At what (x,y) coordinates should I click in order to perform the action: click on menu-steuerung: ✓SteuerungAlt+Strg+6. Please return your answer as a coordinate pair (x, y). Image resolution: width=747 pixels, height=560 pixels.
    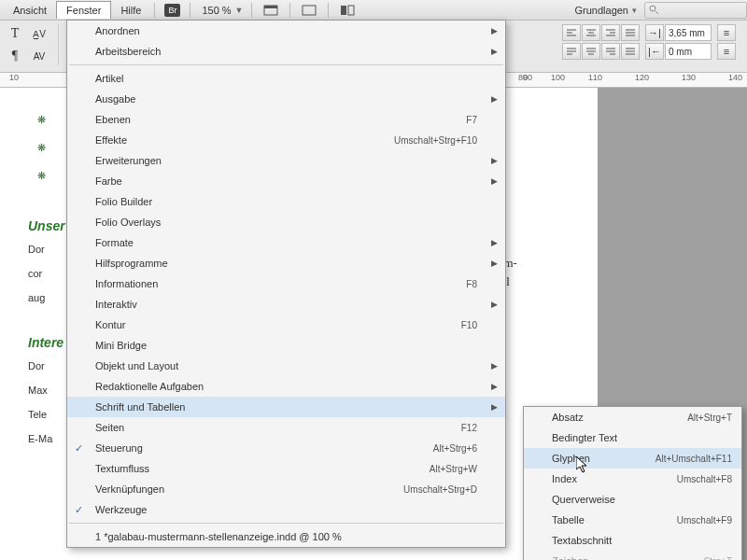
    Looking at the image, I should click on (286, 448).